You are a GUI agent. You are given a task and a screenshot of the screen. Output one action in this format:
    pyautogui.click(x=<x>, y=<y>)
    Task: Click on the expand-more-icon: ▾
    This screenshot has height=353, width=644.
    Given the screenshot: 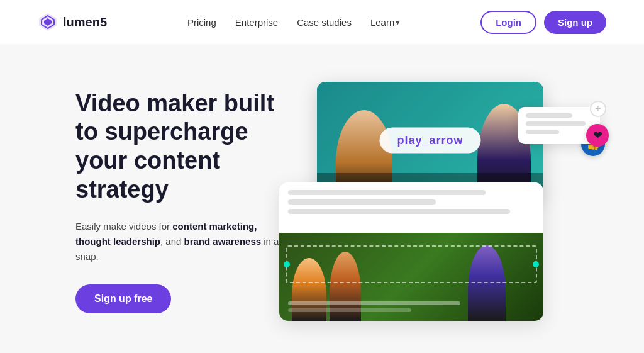 What is the action you would take?
    pyautogui.click(x=397, y=23)
    